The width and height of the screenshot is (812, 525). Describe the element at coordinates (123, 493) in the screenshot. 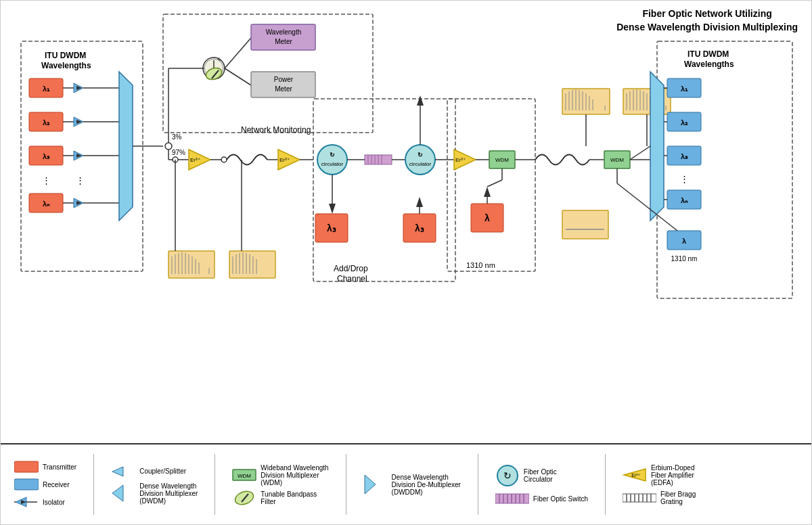

I see `dwdm-icon` at that location.